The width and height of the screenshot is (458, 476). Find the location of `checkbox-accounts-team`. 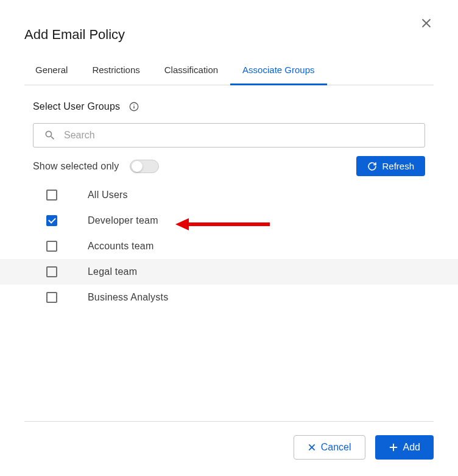

checkbox-accounts-team is located at coordinates (52, 246).